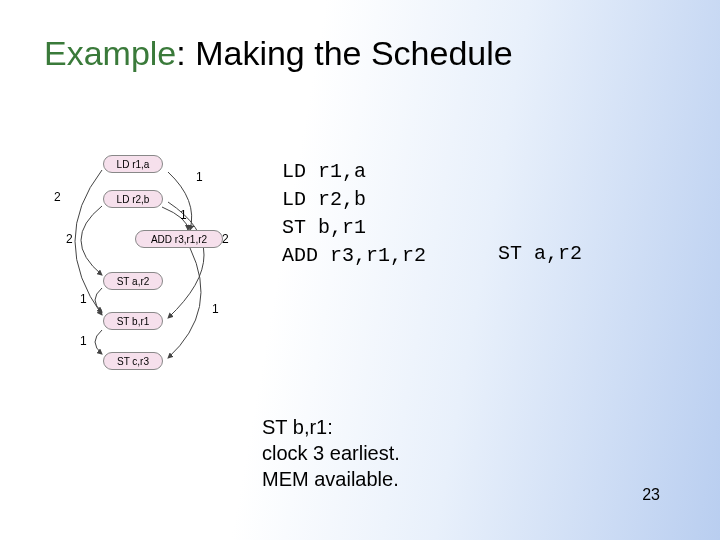  Describe the element at coordinates (344, 53) in the screenshot. I see `title-rest: : Making the Schedule` at that location.